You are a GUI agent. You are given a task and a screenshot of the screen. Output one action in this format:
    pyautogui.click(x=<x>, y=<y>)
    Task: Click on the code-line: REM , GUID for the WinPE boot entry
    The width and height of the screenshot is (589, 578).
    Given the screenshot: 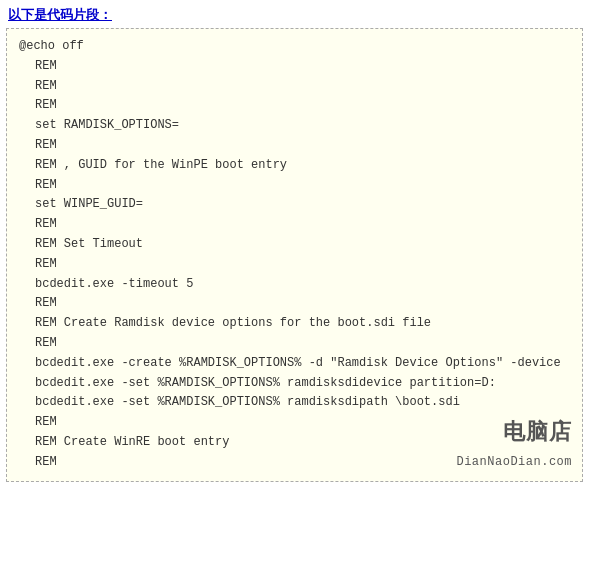 What is the action you would take?
    pyautogui.click(x=294, y=166)
    